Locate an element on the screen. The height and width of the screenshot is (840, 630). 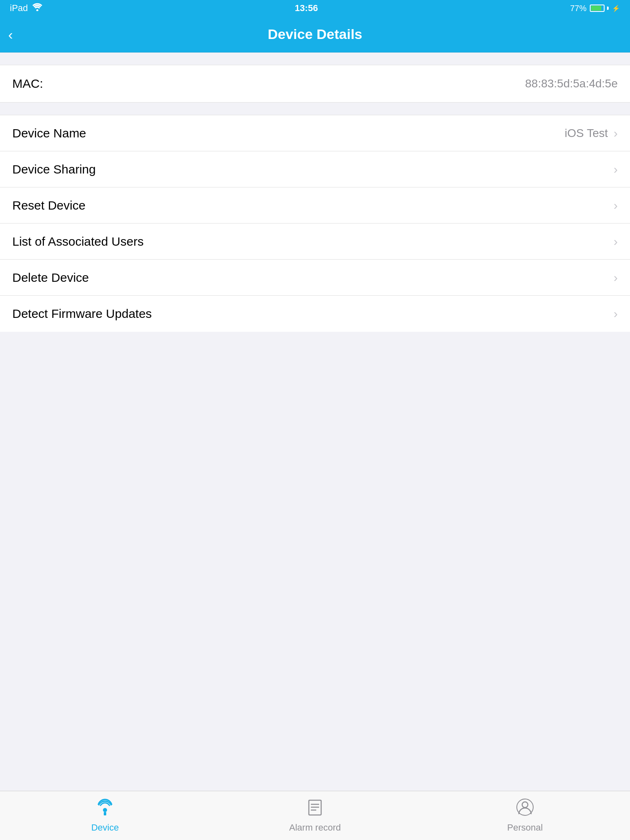
tab-device: Device is located at coordinates (105, 815).